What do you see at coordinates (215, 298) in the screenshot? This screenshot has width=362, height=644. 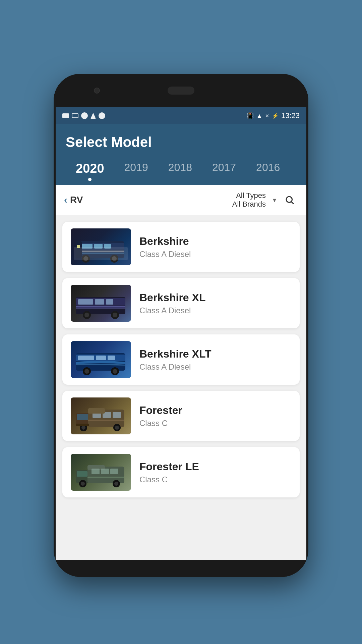 I see `model-name-berkshire-xl: Berkshire XL` at bounding box center [215, 298].